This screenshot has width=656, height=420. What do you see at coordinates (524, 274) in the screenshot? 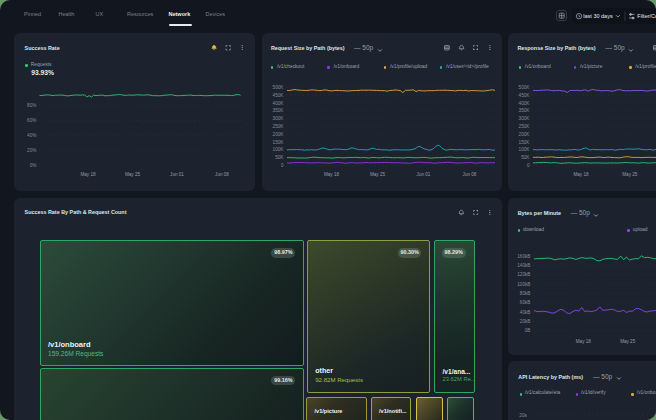
I see `svg-text: 120kB` at bounding box center [524, 274].